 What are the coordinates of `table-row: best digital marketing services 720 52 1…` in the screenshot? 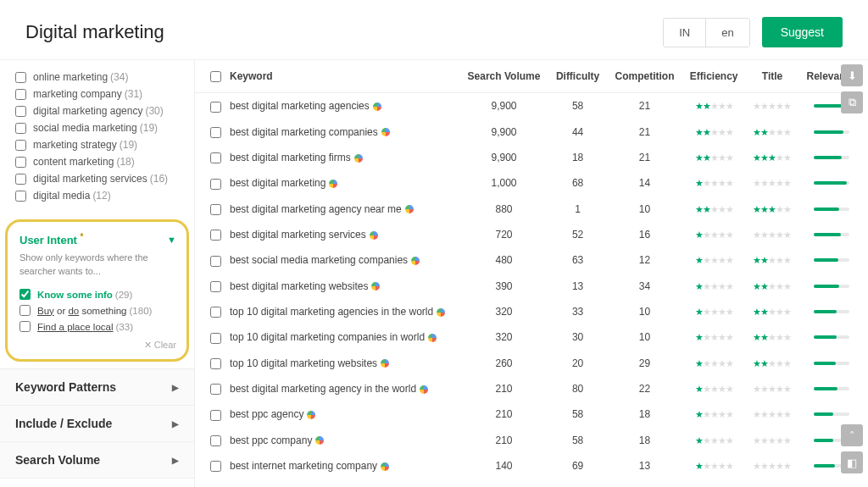 It's located at (530, 235).